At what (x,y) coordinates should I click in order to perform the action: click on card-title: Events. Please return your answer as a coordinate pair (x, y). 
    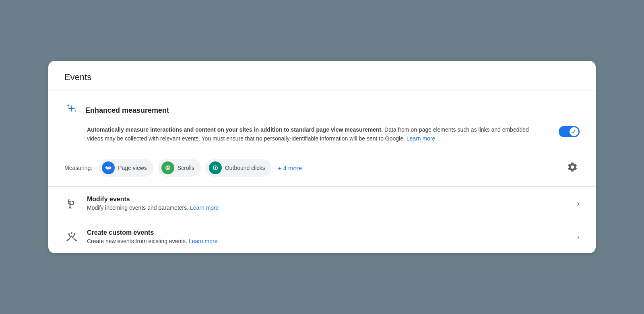
    Looking at the image, I should click on (322, 77).